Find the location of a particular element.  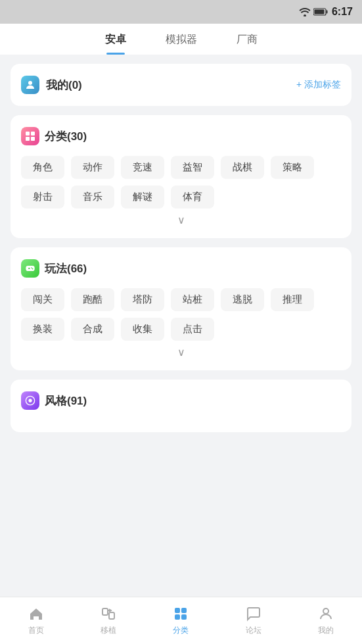

classify-section-header: 分类(30) is located at coordinates (181, 136).